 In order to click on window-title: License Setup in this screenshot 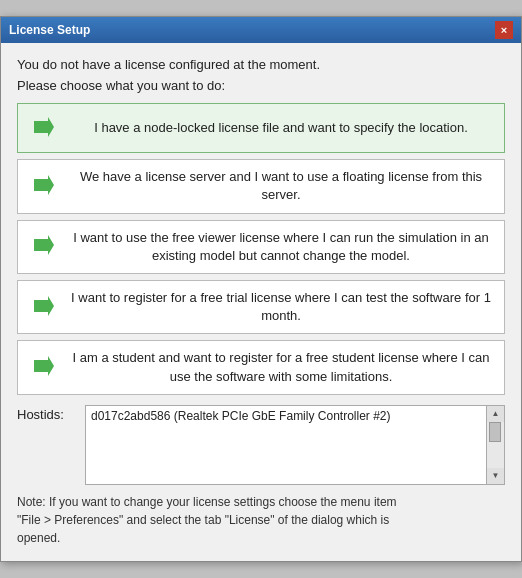, I will do `click(50, 30)`.